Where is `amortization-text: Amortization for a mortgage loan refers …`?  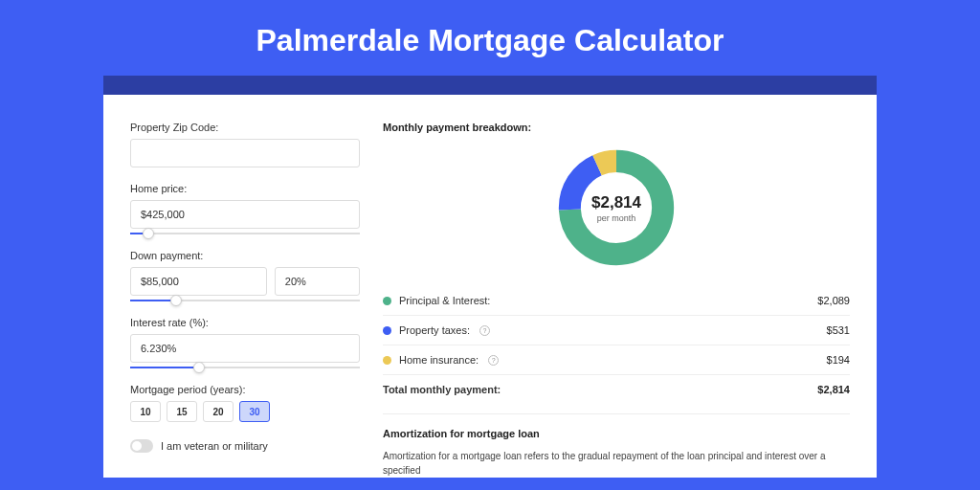 amortization-text: Amortization for a mortgage loan refers … is located at coordinates (616, 463).